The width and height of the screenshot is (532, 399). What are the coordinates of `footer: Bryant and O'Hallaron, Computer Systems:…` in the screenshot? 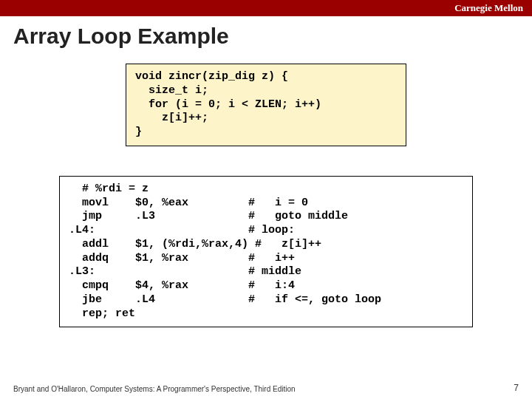 It's located at (266, 388).